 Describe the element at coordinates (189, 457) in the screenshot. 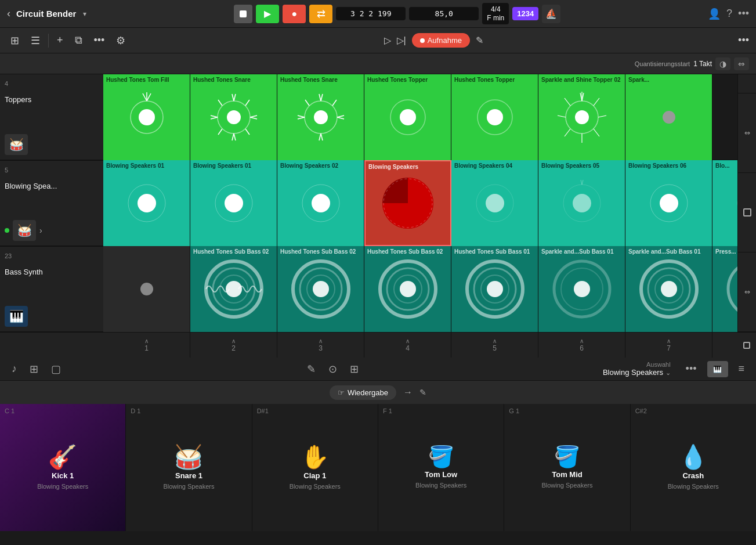

I see `snare-icon: 🥁` at that location.